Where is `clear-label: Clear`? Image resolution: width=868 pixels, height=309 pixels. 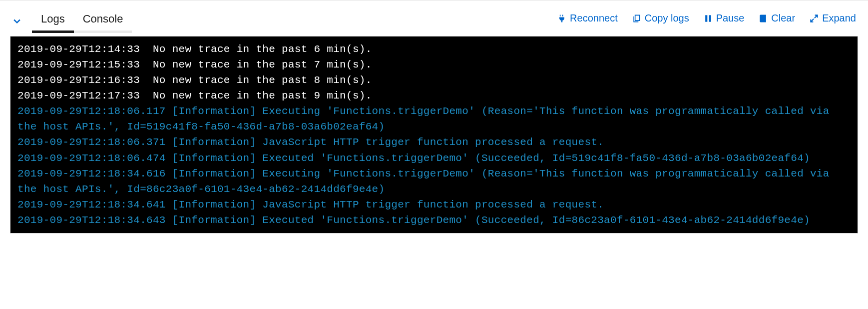 clear-label: Clear is located at coordinates (783, 18).